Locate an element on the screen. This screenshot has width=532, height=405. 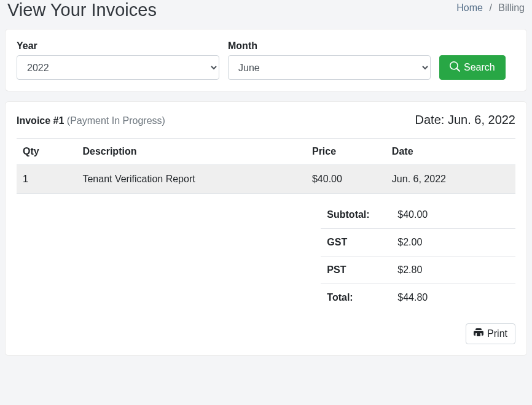
table-row: 1 Tenant Verification Report $40.00 Jun.… is located at coordinates (266, 179).